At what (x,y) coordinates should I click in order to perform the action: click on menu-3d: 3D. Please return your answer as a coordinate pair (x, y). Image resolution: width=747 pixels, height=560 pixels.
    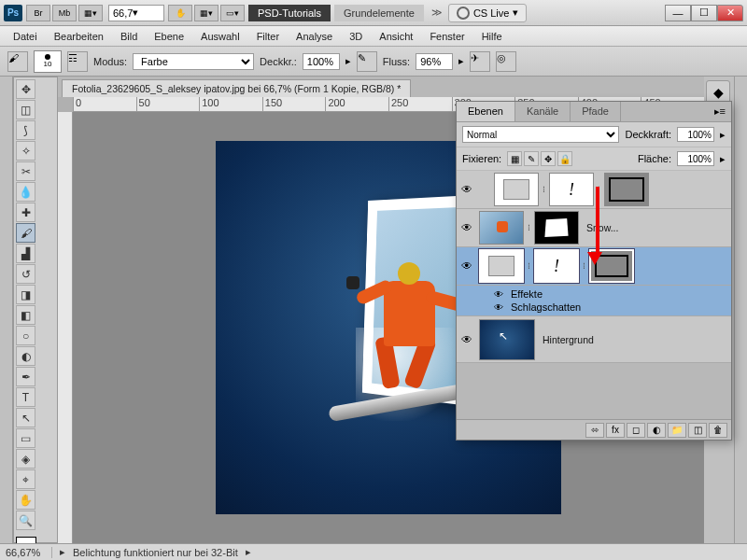
    Looking at the image, I should click on (356, 36).